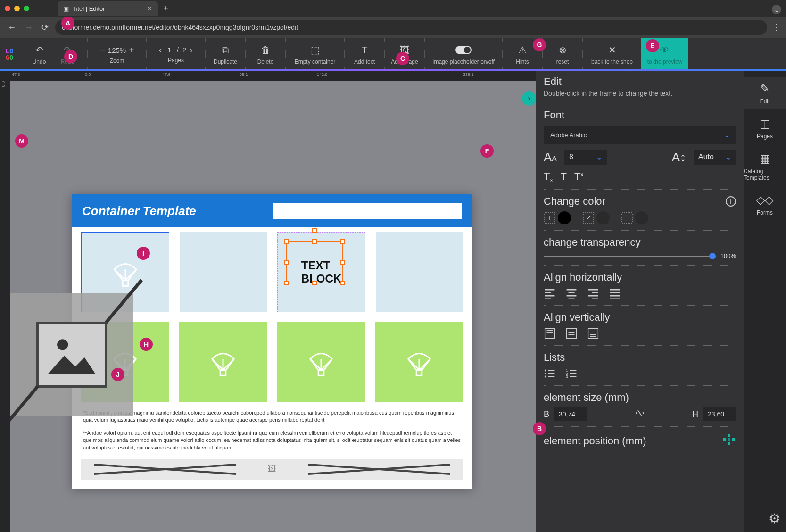 The height and width of the screenshot is (532, 786). I want to click on lorem-text-2: **Andae volori optam, aut ent eaqui odi …, so click(272, 441).